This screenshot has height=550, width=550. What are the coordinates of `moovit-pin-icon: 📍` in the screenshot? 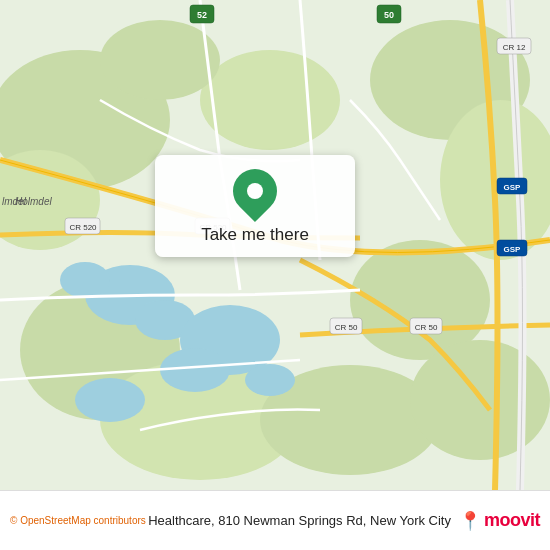 It's located at (470, 521).